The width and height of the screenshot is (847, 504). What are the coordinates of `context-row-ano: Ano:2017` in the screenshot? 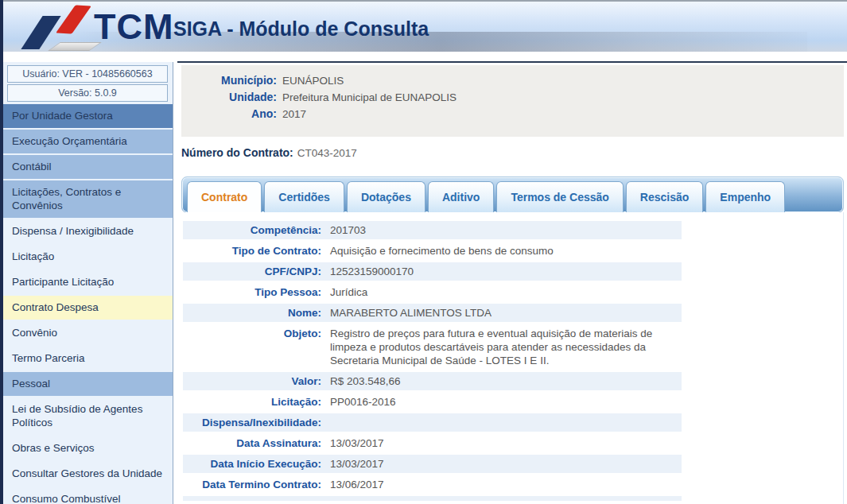 It's located at (512, 114).